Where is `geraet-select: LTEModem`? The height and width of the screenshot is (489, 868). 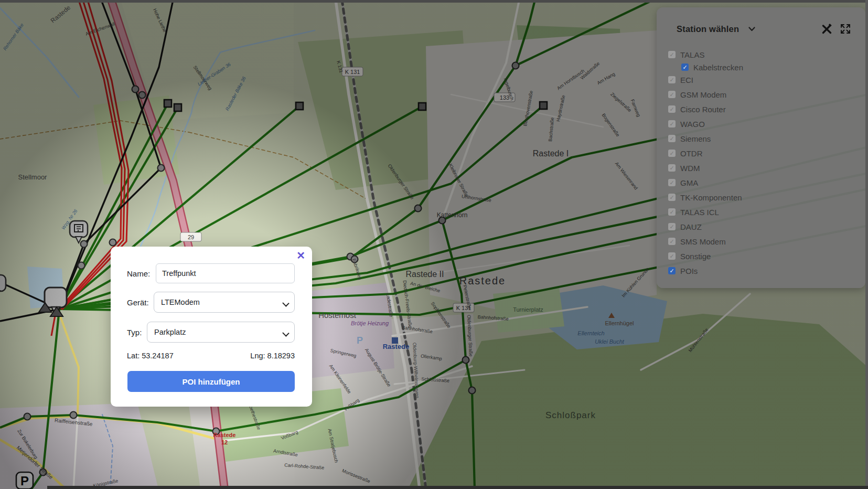
geraet-select: LTEModem is located at coordinates (224, 302).